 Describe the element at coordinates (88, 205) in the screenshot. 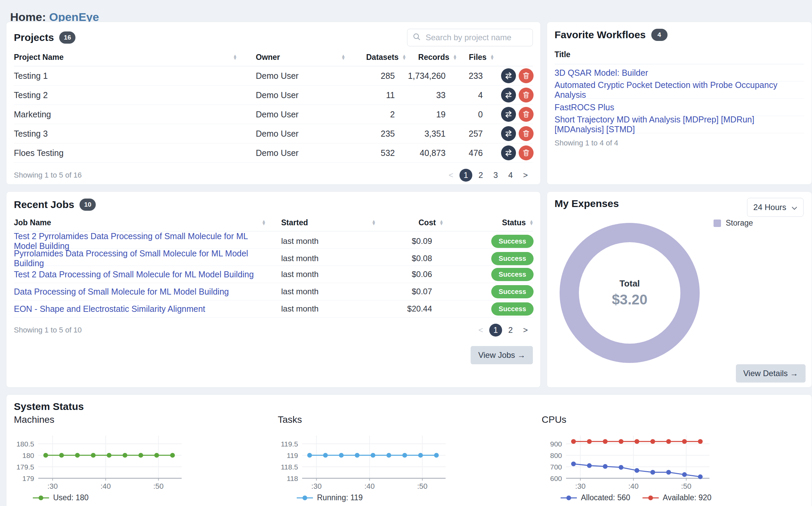

I see `recent-jobs-count-badge: 10` at that location.